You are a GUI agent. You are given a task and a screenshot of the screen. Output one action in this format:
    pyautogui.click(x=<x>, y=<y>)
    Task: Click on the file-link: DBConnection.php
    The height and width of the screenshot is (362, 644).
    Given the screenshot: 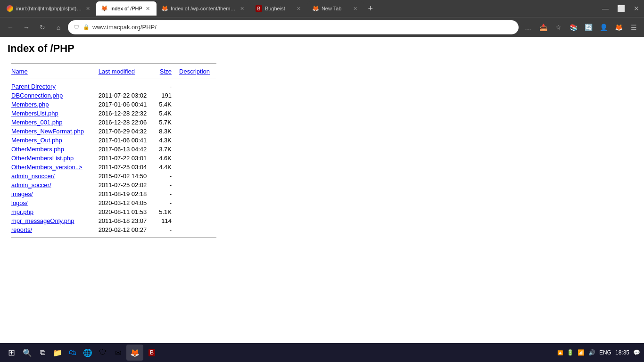 What is the action you would take?
    pyautogui.click(x=37, y=95)
    